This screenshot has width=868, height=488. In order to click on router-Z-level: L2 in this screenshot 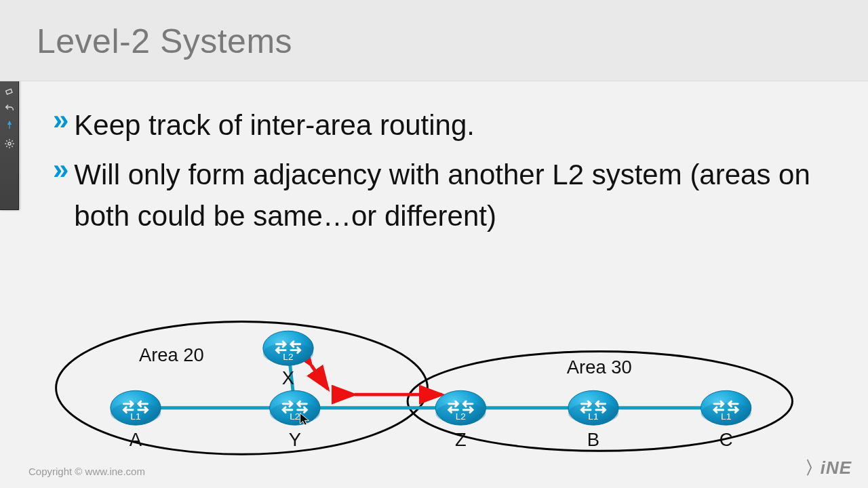, I will do `click(461, 416)`.